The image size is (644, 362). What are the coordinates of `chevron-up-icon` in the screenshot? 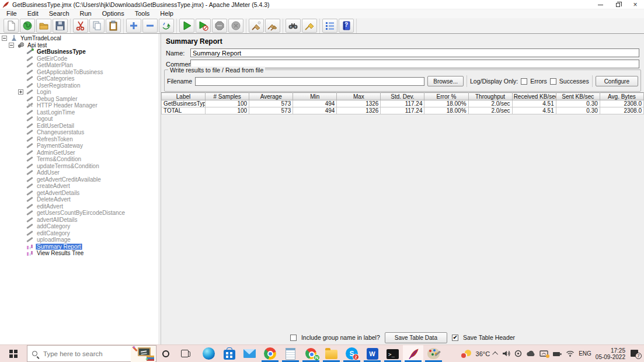 It's located at (495, 354).